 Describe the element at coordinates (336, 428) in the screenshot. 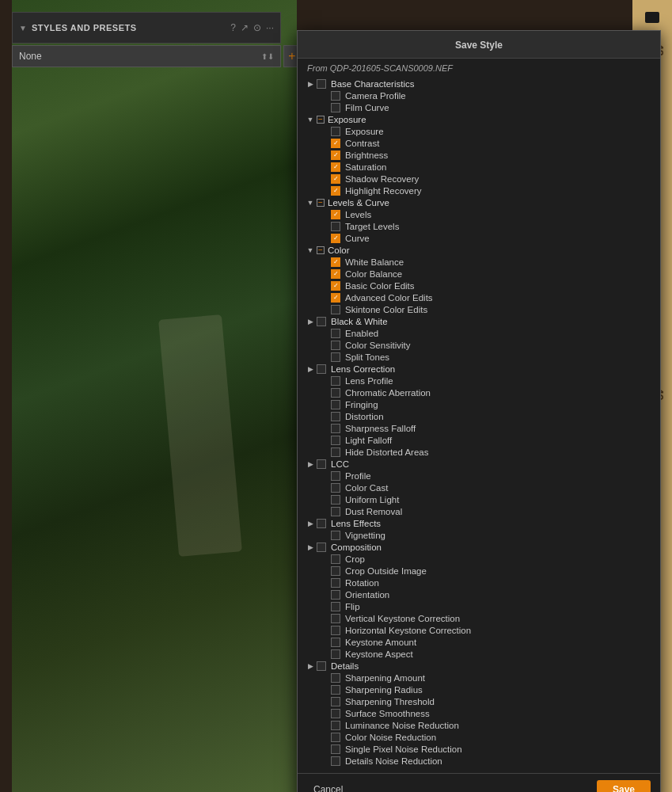

I see `checkbox-sharpness-falloff` at that location.